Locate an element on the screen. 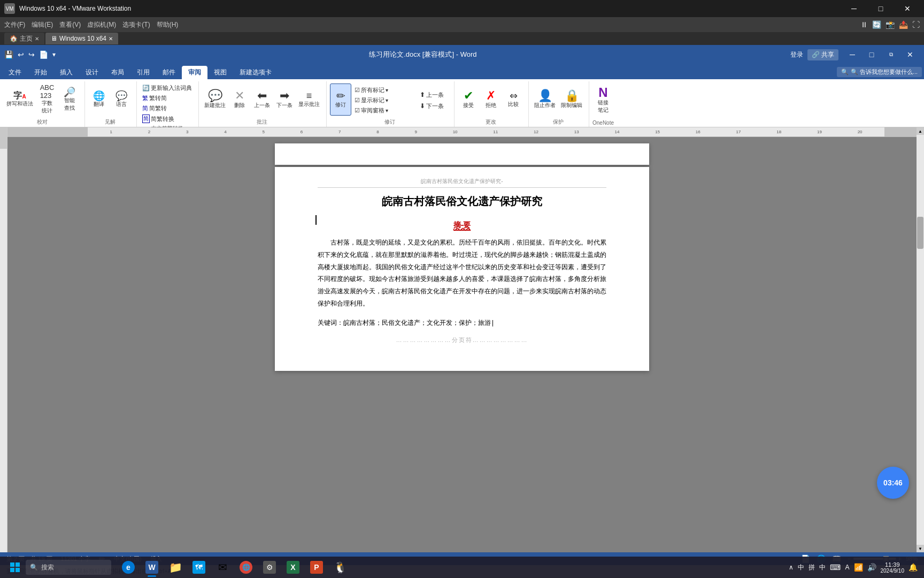 This screenshot has width=924, height=578. tab-mailings: 邮件 is located at coordinates (169, 73).